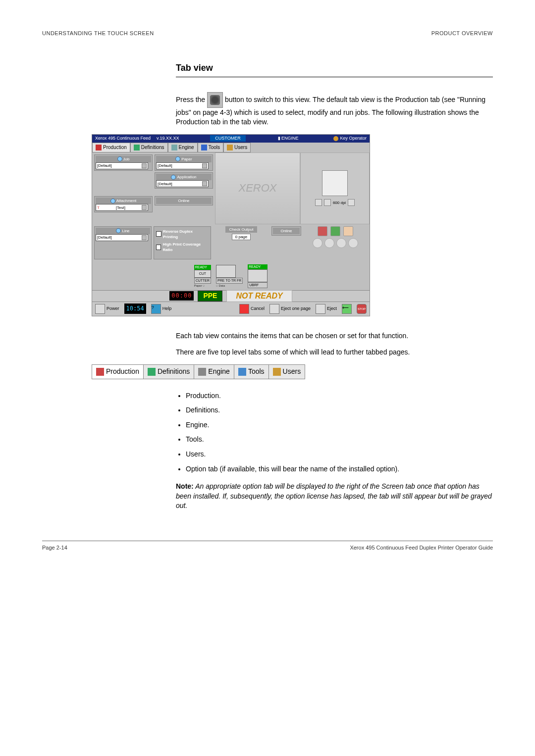 The image size is (535, 756). Describe the element at coordinates (259, 296) in the screenshot. I see `not-ready-indicator: NOT READY` at that location.